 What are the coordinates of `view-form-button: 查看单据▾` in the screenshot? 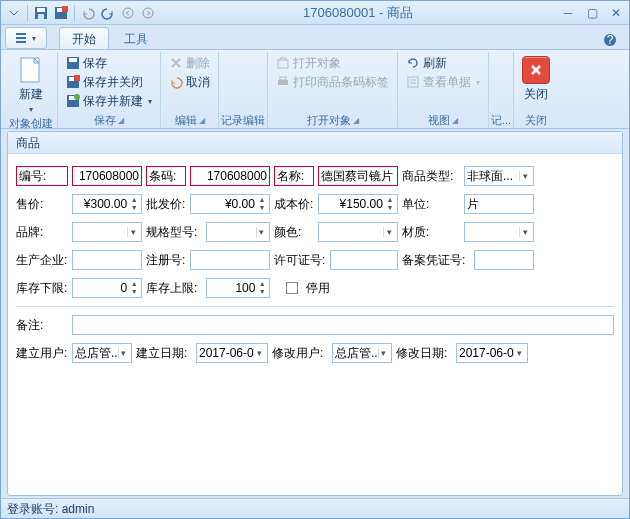 It's located at (443, 82).